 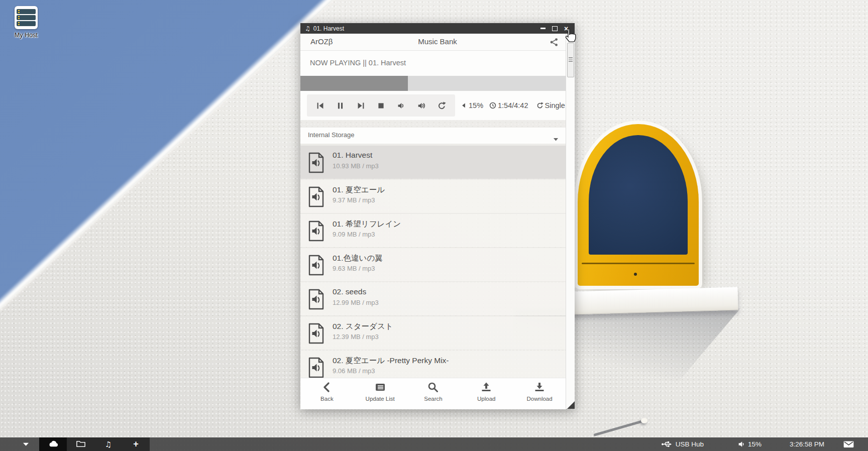 What do you see at coordinates (540, 105) in the screenshot?
I see `repeat-icon` at bounding box center [540, 105].